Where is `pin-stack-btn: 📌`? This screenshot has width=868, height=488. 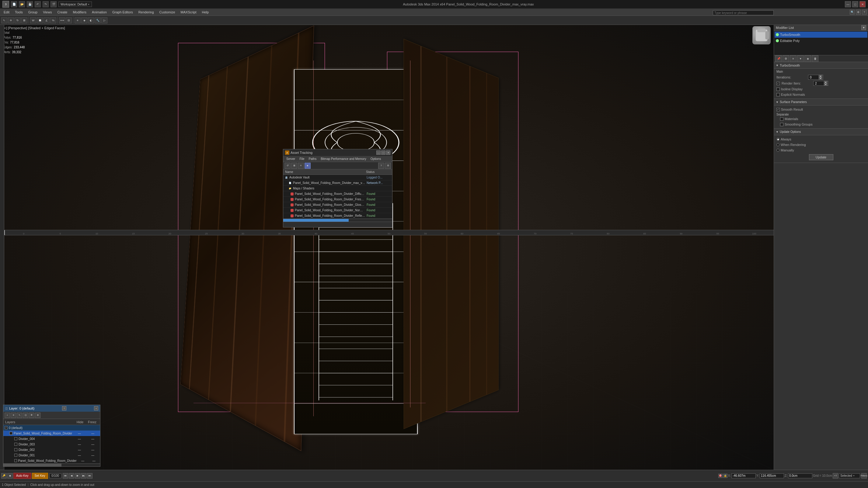
pin-stack-btn: 📌 is located at coordinates (778, 59).